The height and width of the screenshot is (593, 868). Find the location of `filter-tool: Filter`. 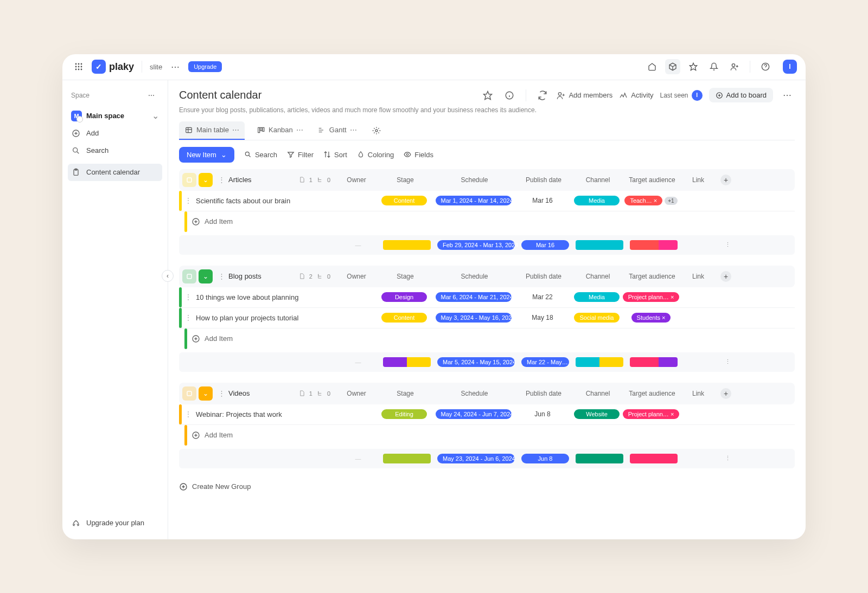

filter-tool: Filter is located at coordinates (301, 155).